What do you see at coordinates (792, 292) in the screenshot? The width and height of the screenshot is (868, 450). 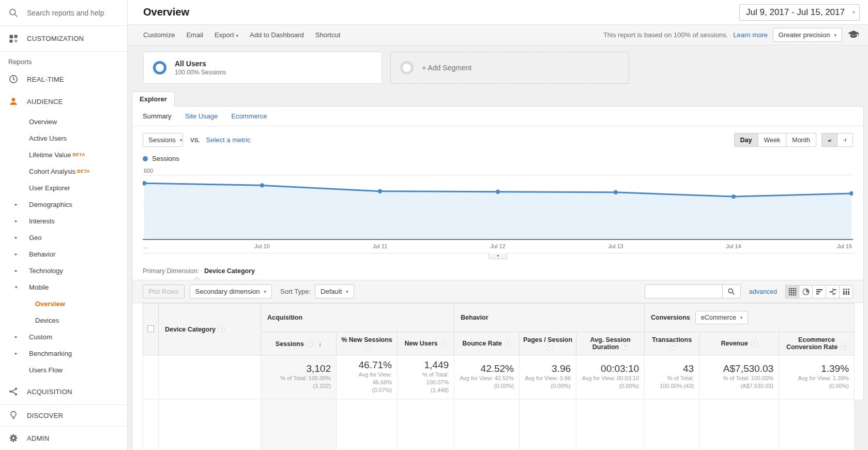 I see `data-view-button` at bounding box center [792, 292].